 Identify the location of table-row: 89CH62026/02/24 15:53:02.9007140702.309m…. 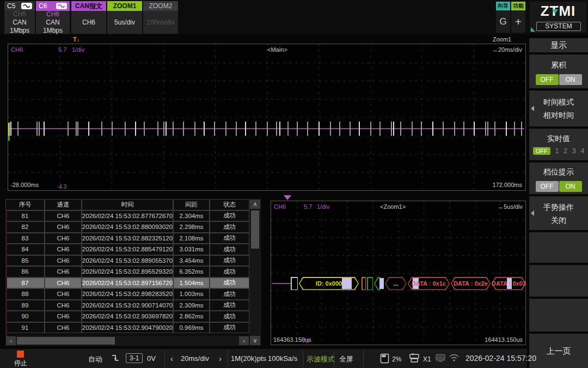
(133, 305).